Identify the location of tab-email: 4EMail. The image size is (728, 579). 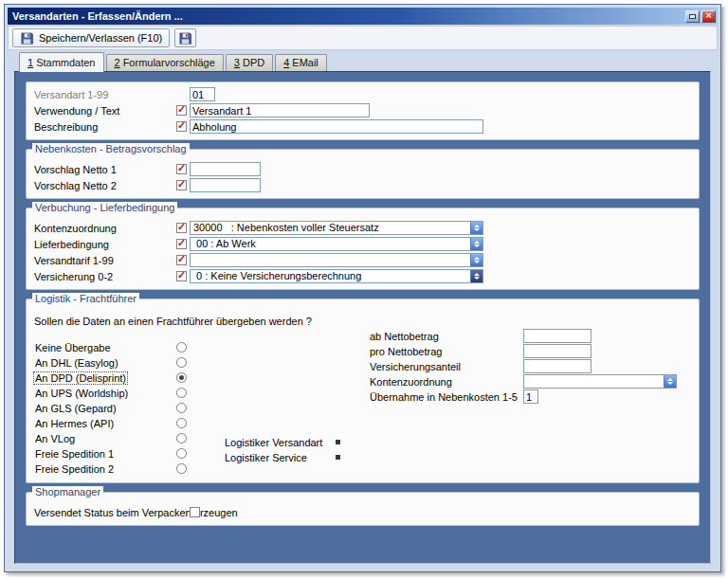
(301, 63).